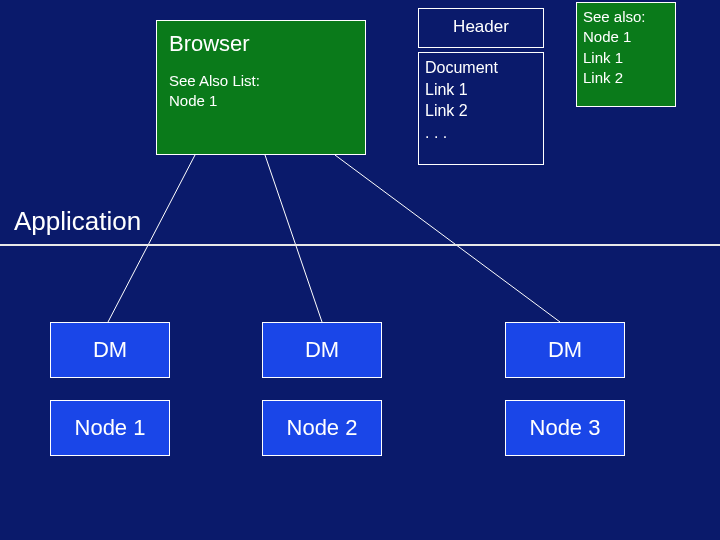 The image size is (720, 540). Describe the element at coordinates (322, 428) in the screenshot. I see `node-box-2: Node 2` at that location.